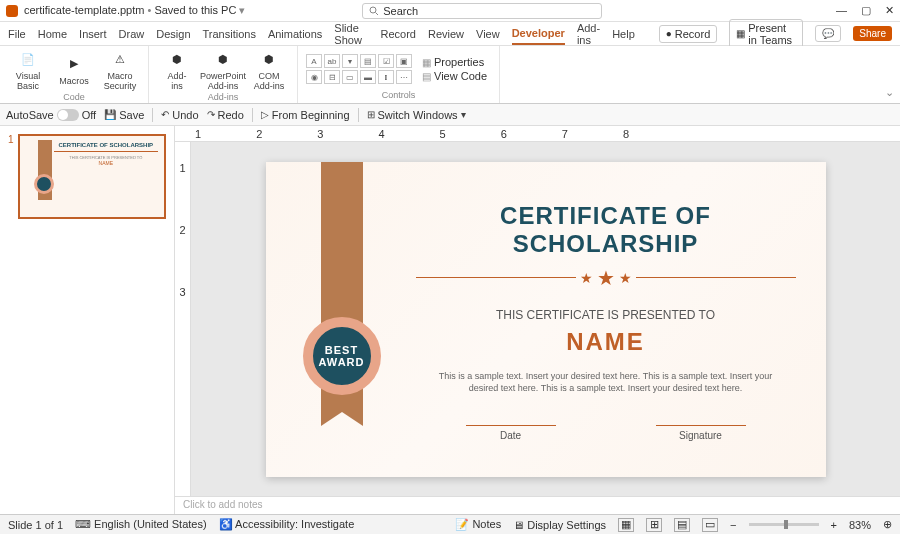 The width and height of the screenshot is (900, 534). What do you see at coordinates (710, 525) in the screenshot?
I see `slideshow-view-button: ▭` at bounding box center [710, 525].